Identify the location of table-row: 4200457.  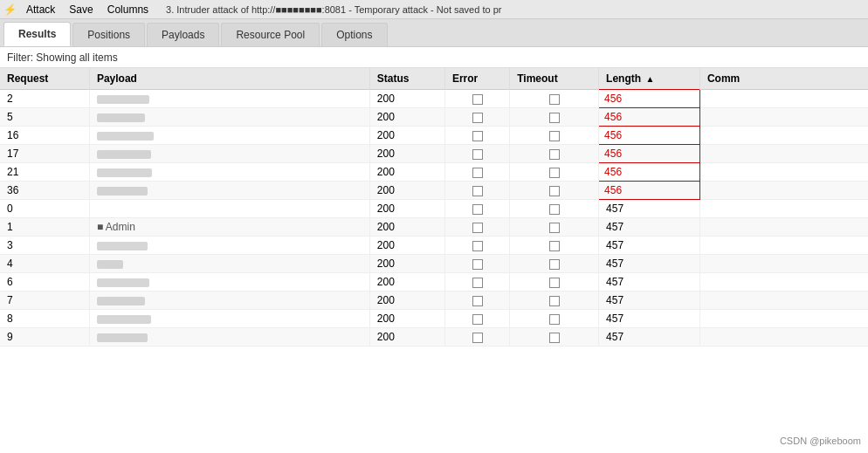
(434, 264).